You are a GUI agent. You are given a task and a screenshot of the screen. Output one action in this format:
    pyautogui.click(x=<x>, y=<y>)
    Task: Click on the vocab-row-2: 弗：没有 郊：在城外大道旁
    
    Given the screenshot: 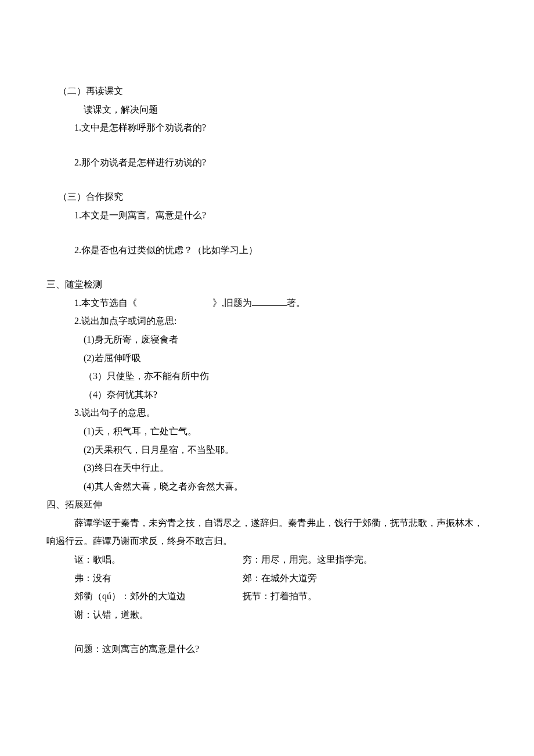 What is the action you would take?
    pyautogui.click(x=267, y=578)
    